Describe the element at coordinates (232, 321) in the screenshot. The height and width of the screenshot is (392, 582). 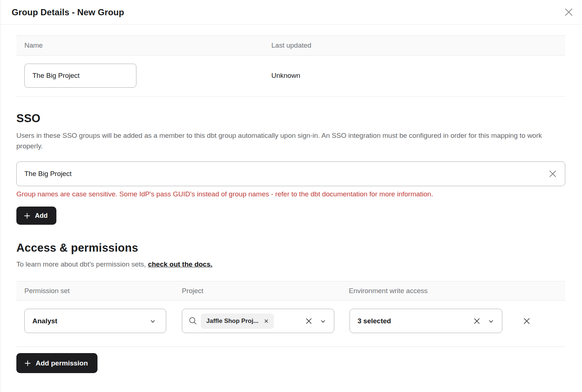
I see `project-tag-label: Jaffle Shop Proj...` at that location.